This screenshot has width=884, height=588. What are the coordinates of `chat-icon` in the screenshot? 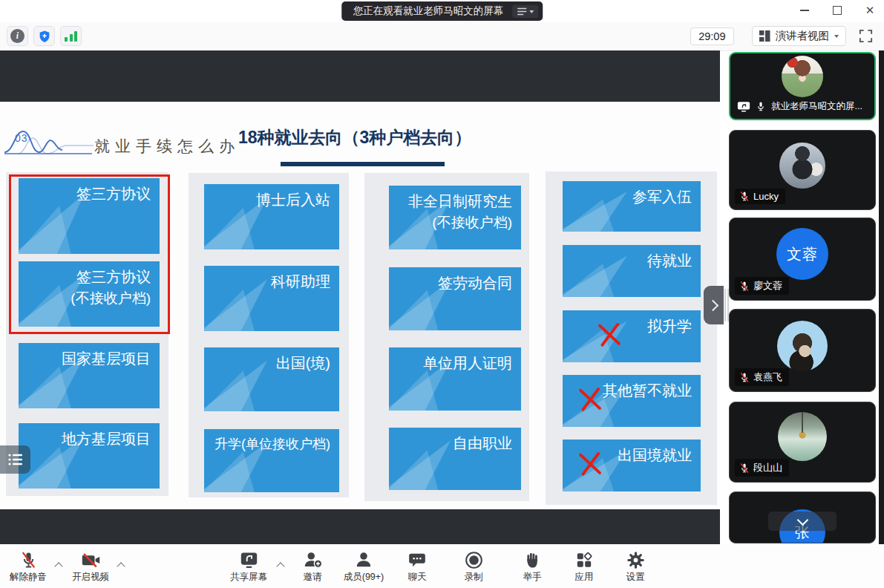 It's located at (417, 560).